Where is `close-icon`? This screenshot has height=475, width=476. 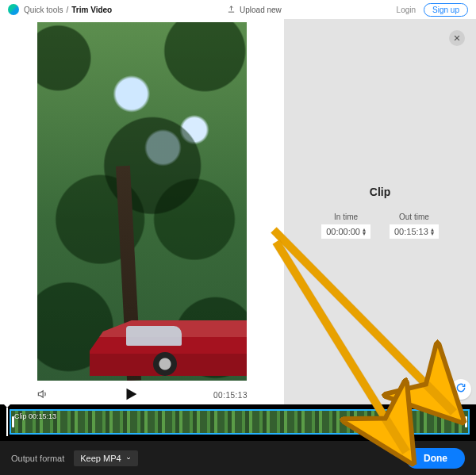
close-icon is located at coordinates (457, 38).